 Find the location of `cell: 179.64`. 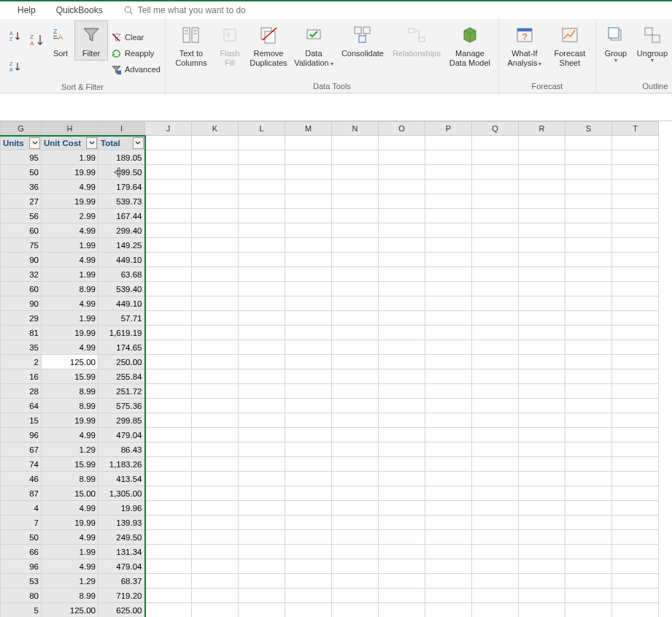

cell: 179.64 is located at coordinates (122, 187).